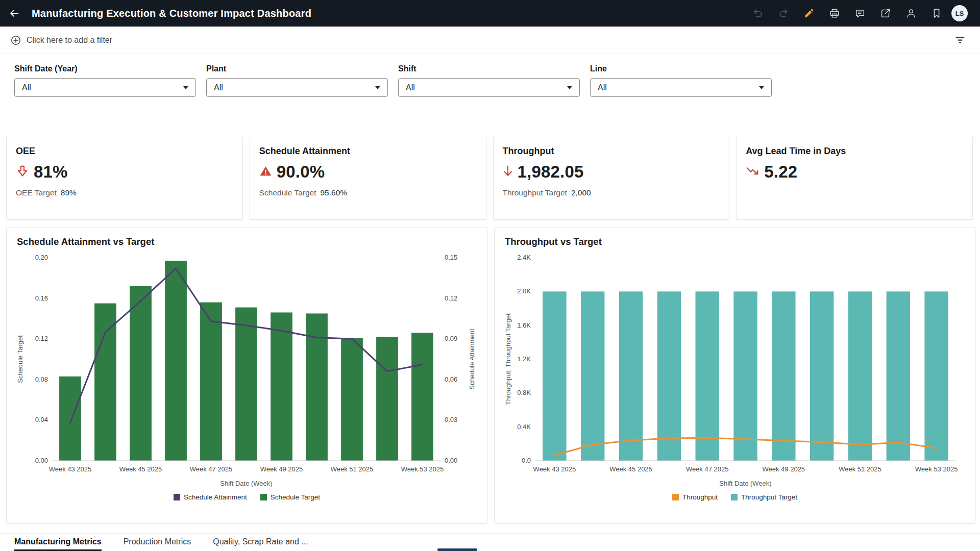 Image resolution: width=980 pixels, height=551 pixels. I want to click on plant-select: All, so click(297, 88).